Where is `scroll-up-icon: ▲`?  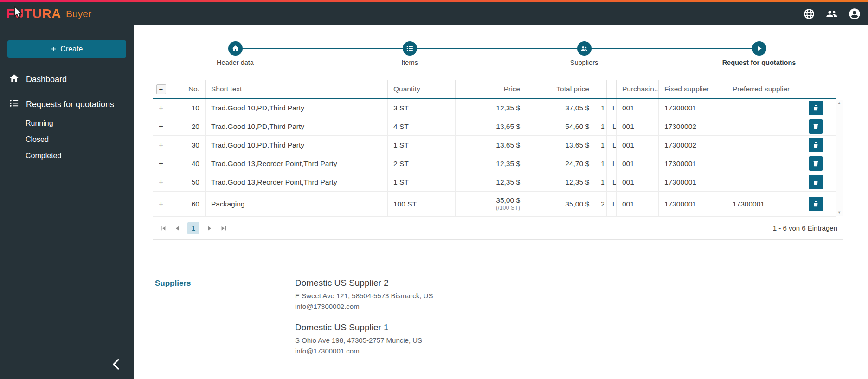
scroll-up-icon: ▲ is located at coordinates (840, 103).